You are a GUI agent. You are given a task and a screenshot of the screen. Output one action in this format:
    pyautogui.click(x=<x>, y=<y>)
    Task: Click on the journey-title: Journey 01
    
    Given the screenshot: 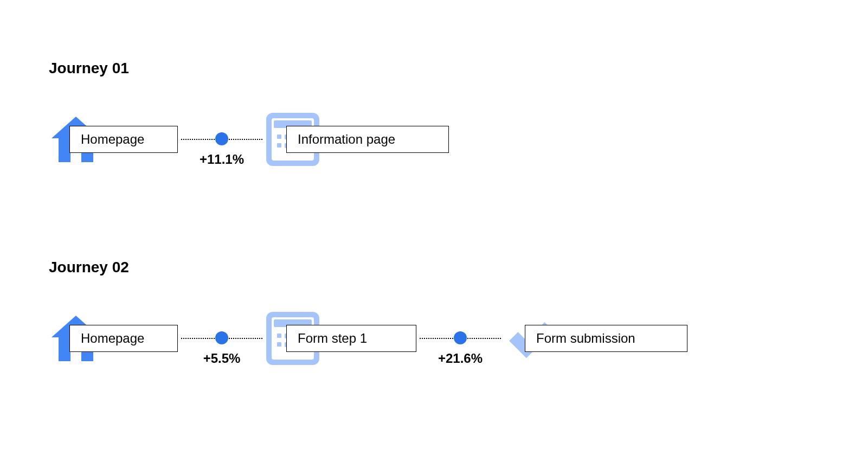 What is the action you would take?
    pyautogui.click(x=434, y=68)
    